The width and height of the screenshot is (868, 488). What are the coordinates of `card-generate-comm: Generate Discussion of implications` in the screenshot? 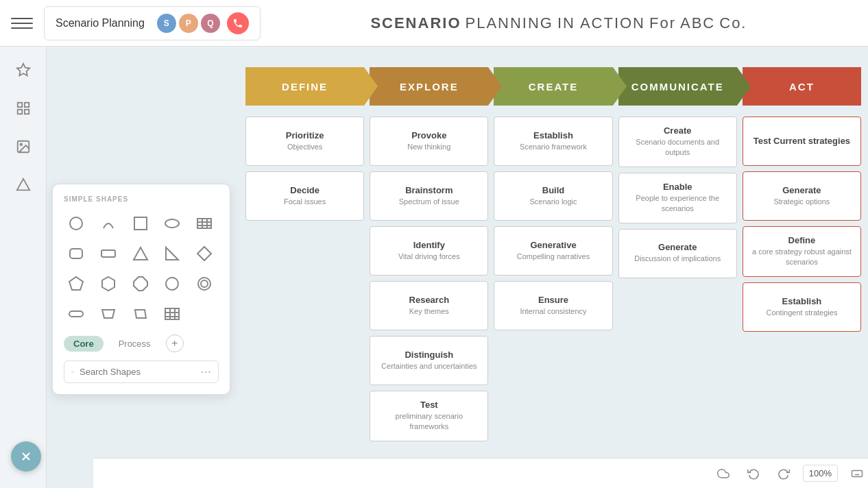 It's located at (677, 254).